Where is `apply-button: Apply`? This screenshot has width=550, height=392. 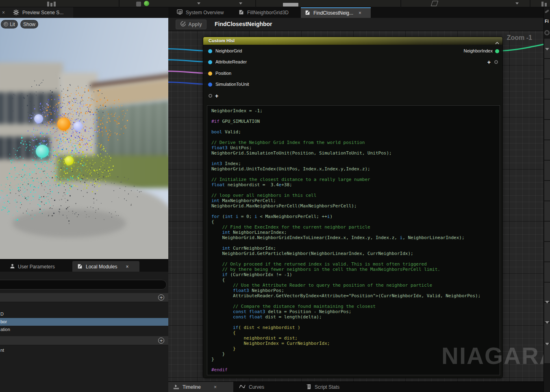
apply-button: Apply is located at coordinates (191, 24).